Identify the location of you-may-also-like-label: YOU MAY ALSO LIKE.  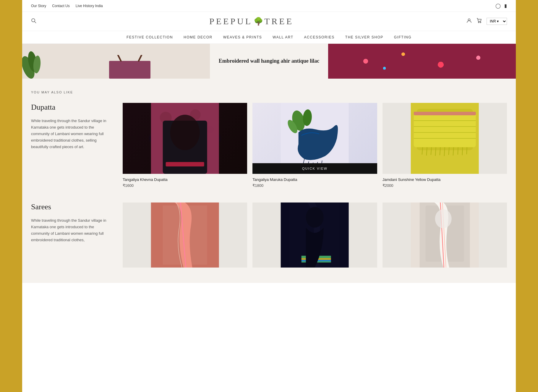
(269, 92).